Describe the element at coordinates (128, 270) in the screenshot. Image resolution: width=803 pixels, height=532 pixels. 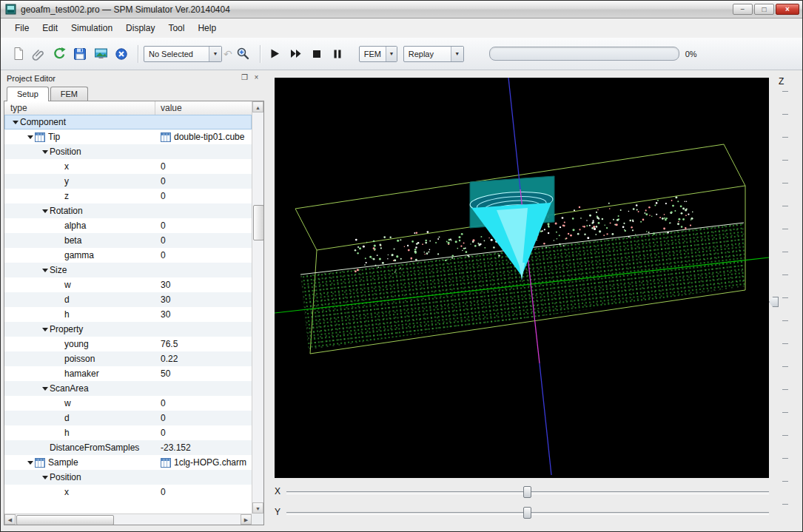
I see `table-row: Size` at that location.